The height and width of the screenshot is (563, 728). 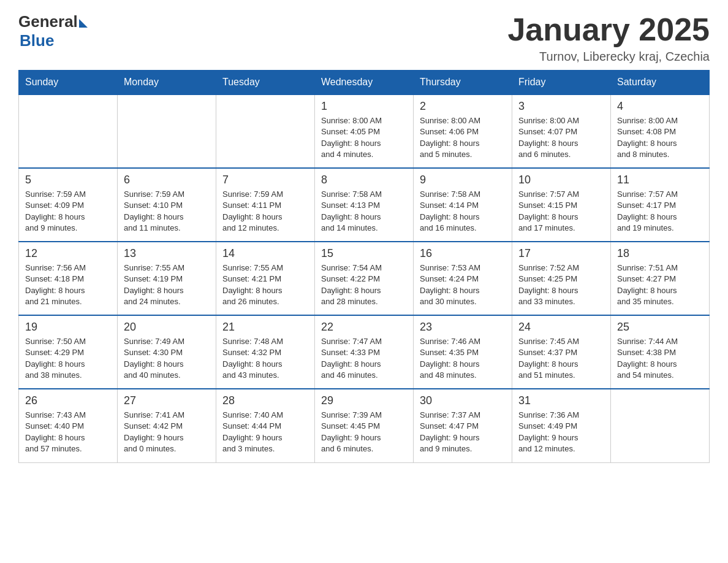 I want to click on day-info: Sunrise: 7:58 AM Sunset: 4:14 PM Dayligh…, so click(x=463, y=211).